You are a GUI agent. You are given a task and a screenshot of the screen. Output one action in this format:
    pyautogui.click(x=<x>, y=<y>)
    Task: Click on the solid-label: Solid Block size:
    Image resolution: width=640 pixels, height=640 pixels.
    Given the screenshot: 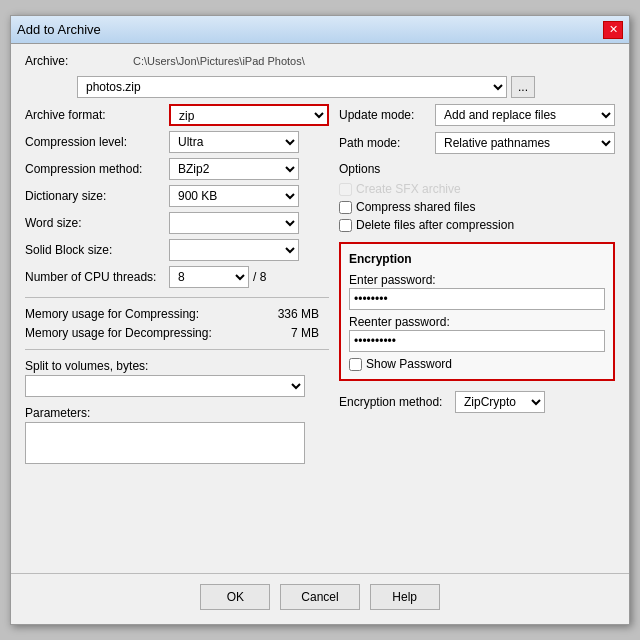 What is the action you would take?
    pyautogui.click(x=95, y=250)
    